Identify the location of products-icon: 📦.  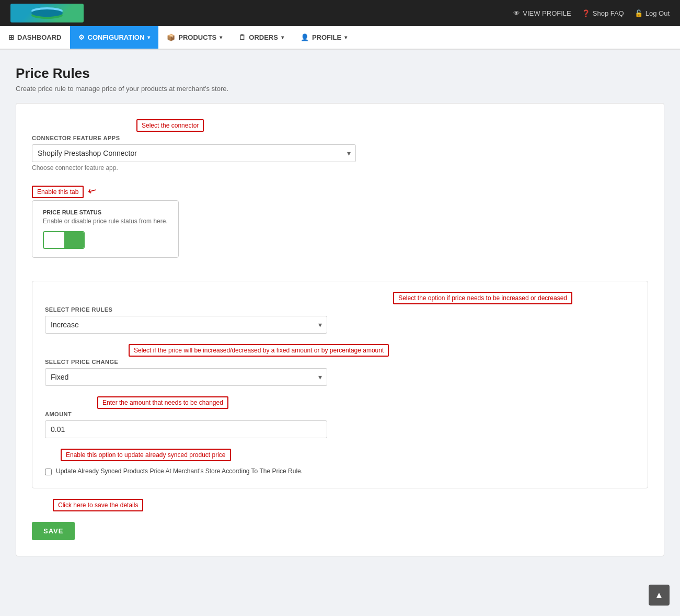
(171, 38).